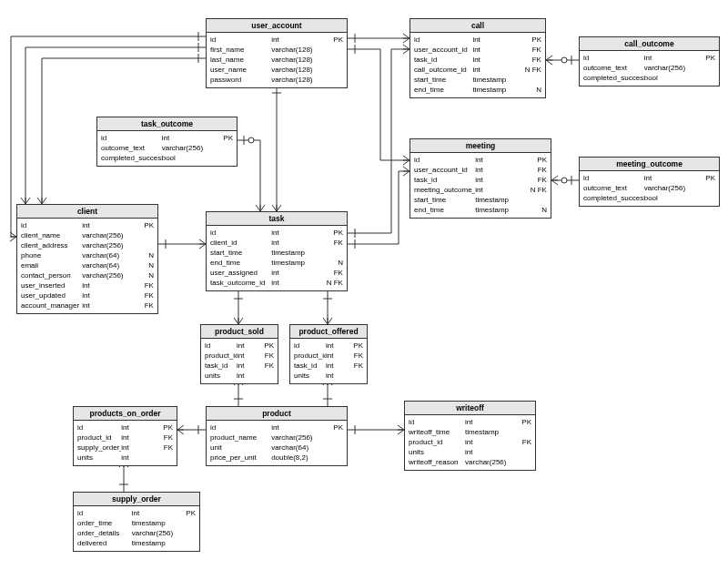 The width and height of the screenshot is (728, 570). I want to click on column-row: user_account_idintFK, so click(478, 49).